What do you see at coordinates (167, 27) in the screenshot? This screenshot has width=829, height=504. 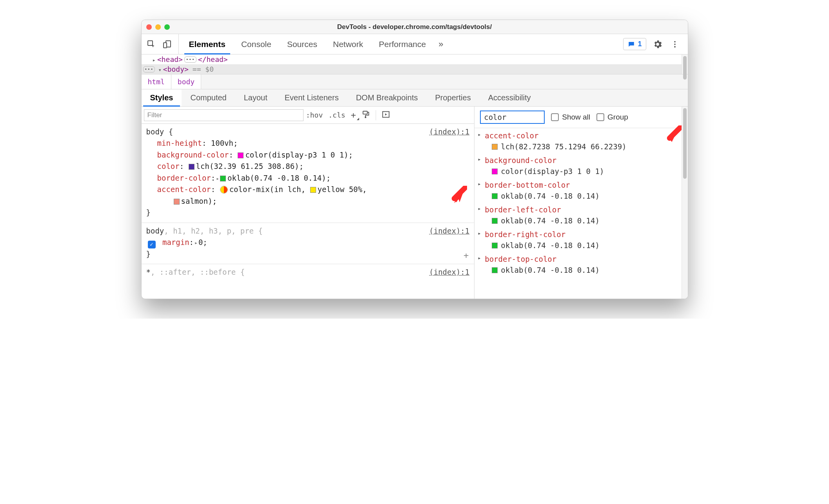 I see `maximize-window-button` at bounding box center [167, 27].